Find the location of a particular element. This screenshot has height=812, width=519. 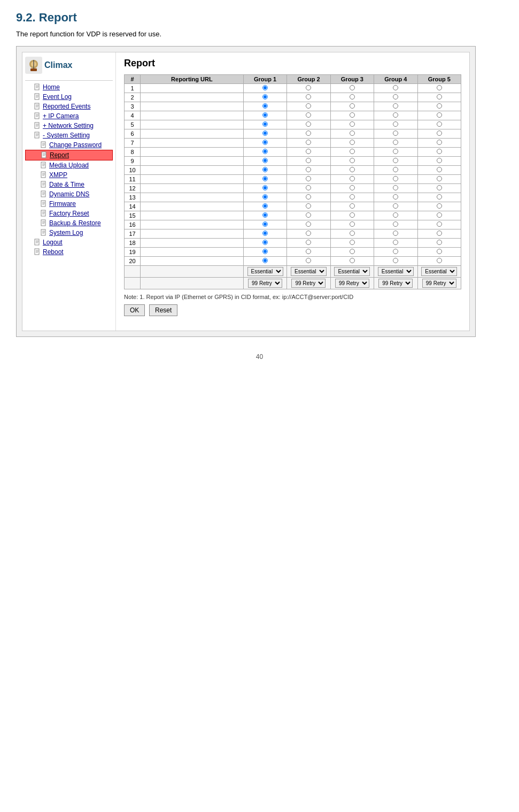

sidebar-item-system-setting: - System Setting is located at coordinates (69, 135).